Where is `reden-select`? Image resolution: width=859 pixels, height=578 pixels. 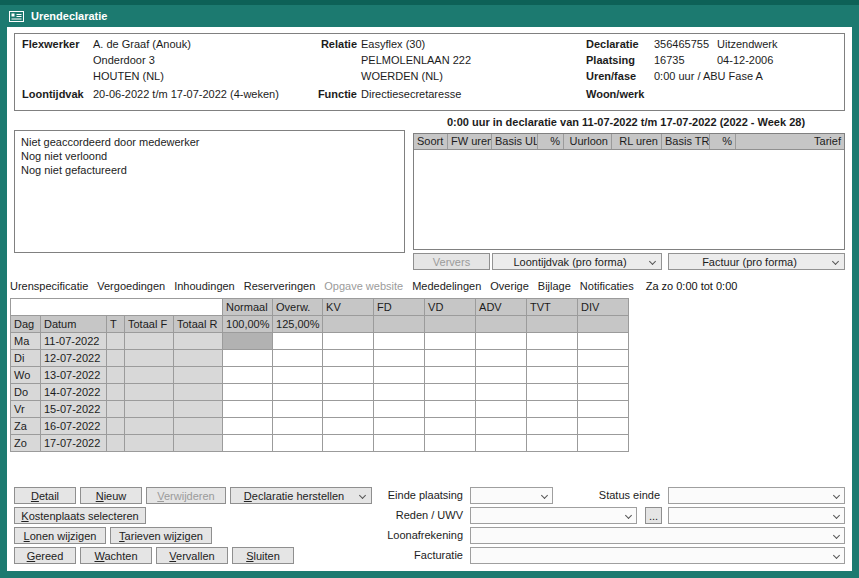 reden-select is located at coordinates (554, 516).